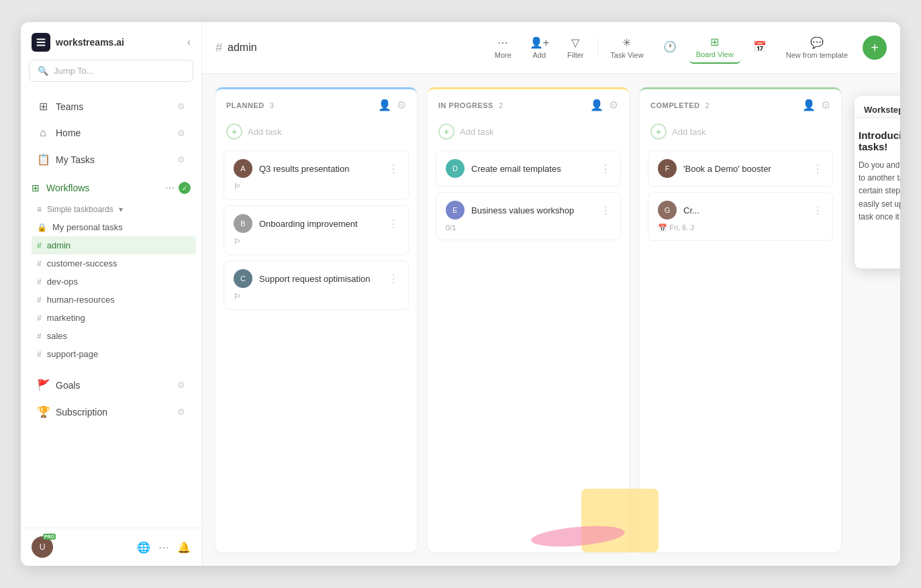 This screenshot has height=588, width=921. Describe the element at coordinates (503, 55) in the screenshot. I see `toolbar-more-label: More` at that location.